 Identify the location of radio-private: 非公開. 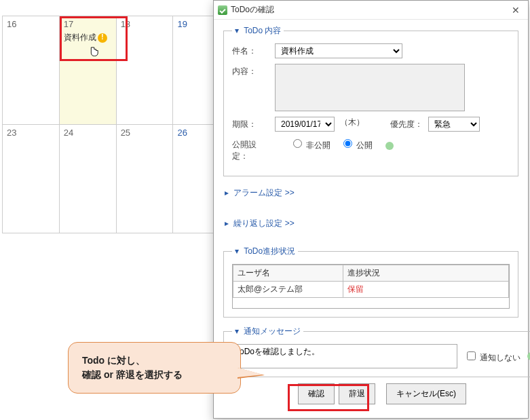
(310, 145).